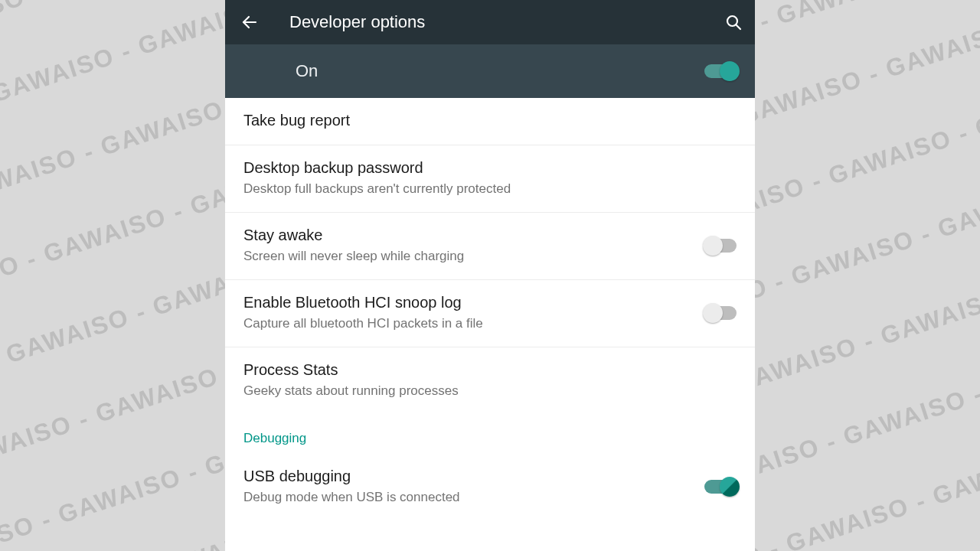 The width and height of the screenshot is (980, 551). I want to click on item-title: Stay awake, so click(474, 236).